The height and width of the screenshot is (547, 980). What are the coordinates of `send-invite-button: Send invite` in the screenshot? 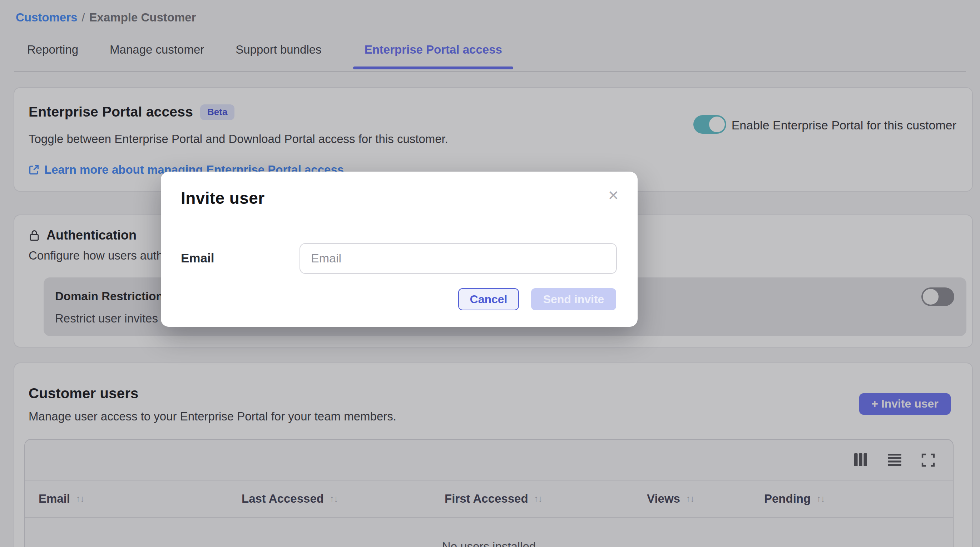 It's located at (574, 299).